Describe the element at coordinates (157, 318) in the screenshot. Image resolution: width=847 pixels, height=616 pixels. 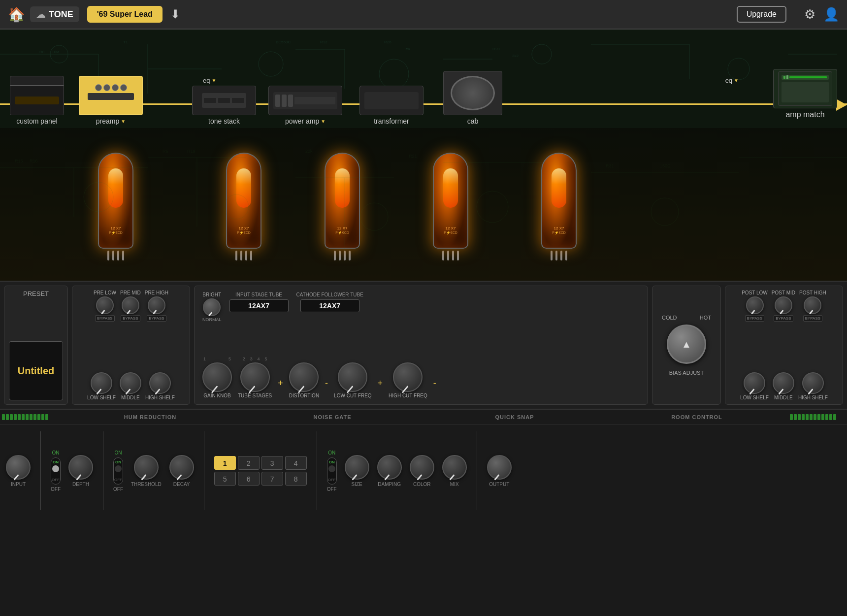
I see `pre-high-bypass: BYPASS` at that location.